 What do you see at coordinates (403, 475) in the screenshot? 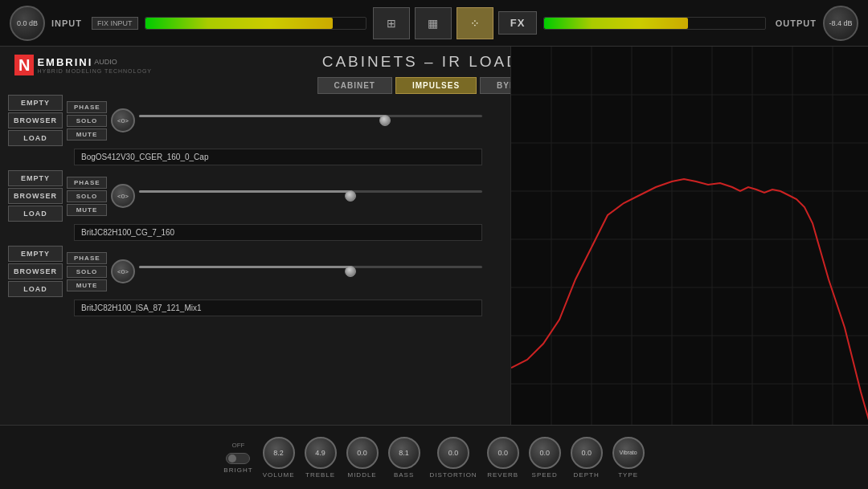
I see `bass-label: BASS` at bounding box center [403, 475].